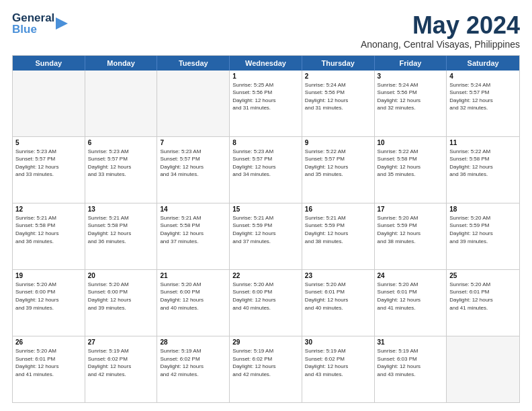 This screenshot has height=411, width=532. Describe the element at coordinates (411, 170) in the screenshot. I see `calendar-cell-10: 10Sunrise: 5:22 AM Sunset: 5:58 PM Dayli…` at that location.